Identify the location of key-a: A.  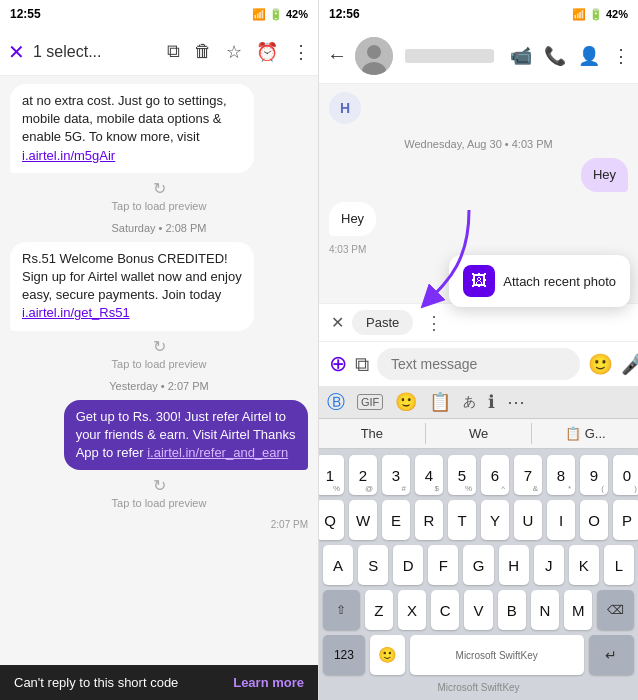
(338, 565).